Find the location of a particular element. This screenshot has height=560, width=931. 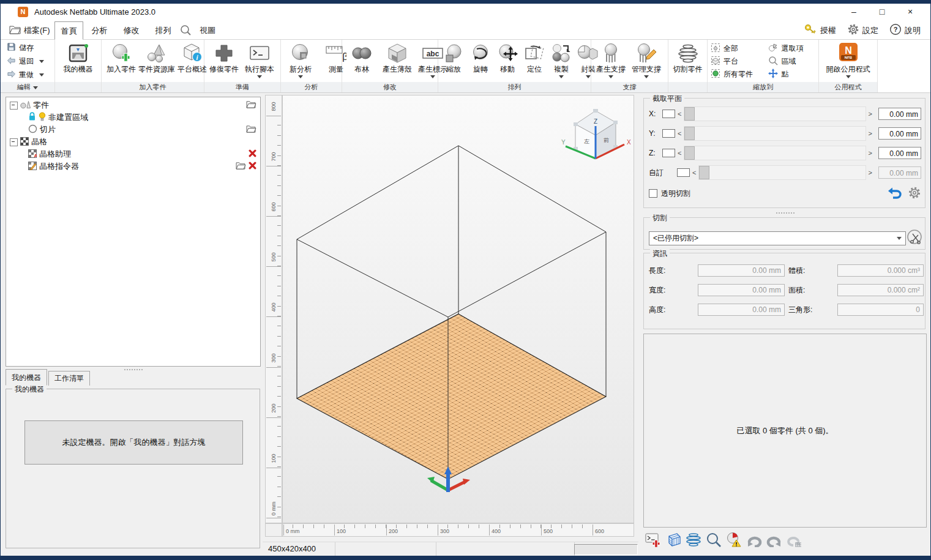

machine-not-set-message: 未設定機器。開啟「我的機器」對話方塊 is located at coordinates (133, 442).